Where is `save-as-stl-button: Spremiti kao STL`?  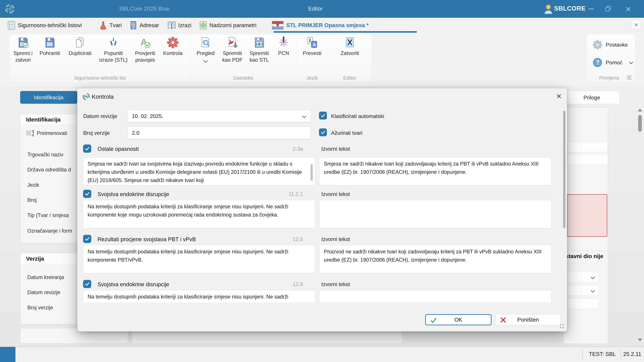
save-as-stl-button: Spremiti kao STL is located at coordinates (259, 50).